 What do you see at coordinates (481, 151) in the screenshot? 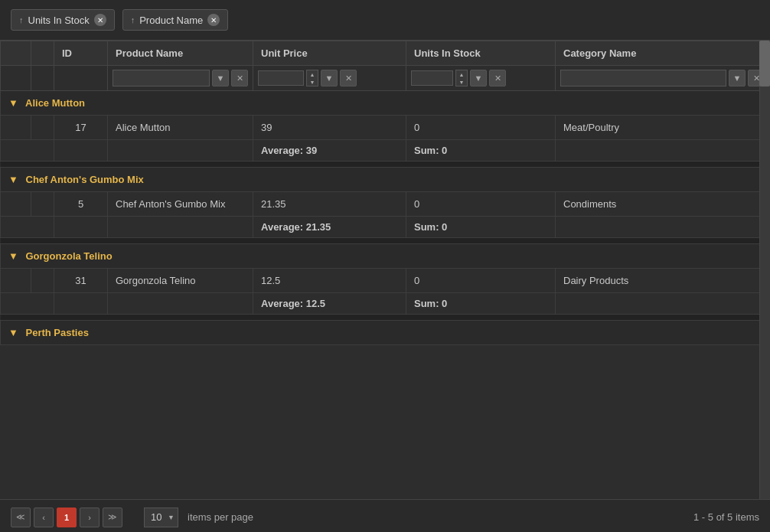
I see `agg-stock-cell: Sum: 0` at bounding box center [481, 151].